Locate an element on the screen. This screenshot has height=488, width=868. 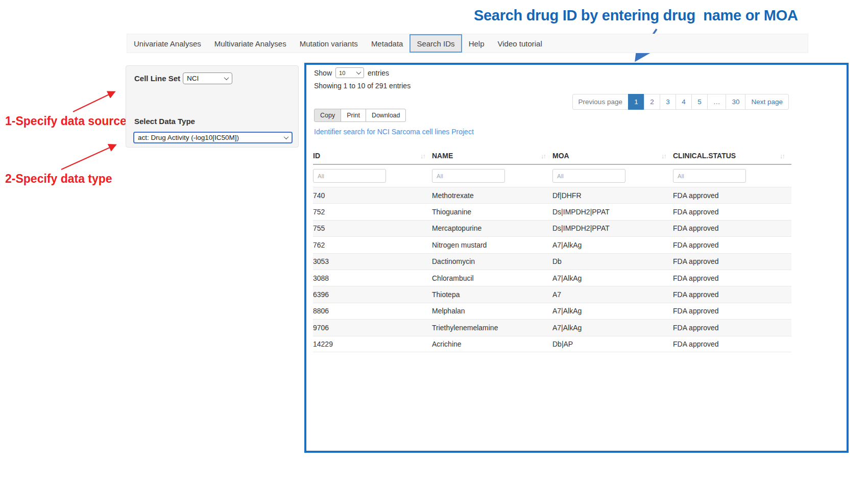
next-page-button: Next page is located at coordinates (767, 102).